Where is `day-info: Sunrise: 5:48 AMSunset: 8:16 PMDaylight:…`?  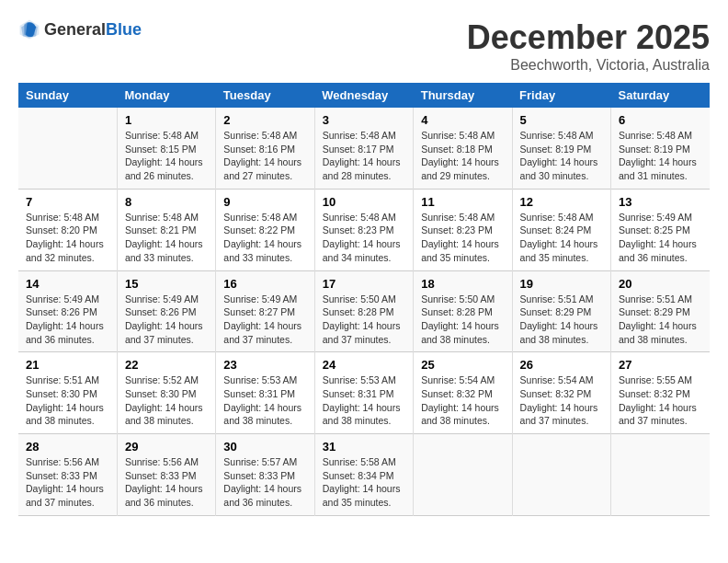
day-info: Sunrise: 5:48 AMSunset: 8:16 PMDaylight:… is located at coordinates (265, 156).